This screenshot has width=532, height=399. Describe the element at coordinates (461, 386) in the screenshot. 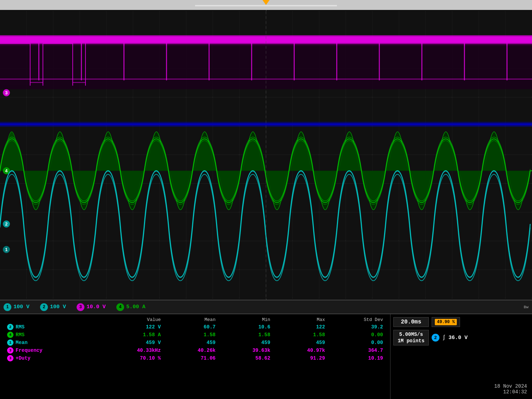

I see `date-display: 18 Nov 2024` at that location.